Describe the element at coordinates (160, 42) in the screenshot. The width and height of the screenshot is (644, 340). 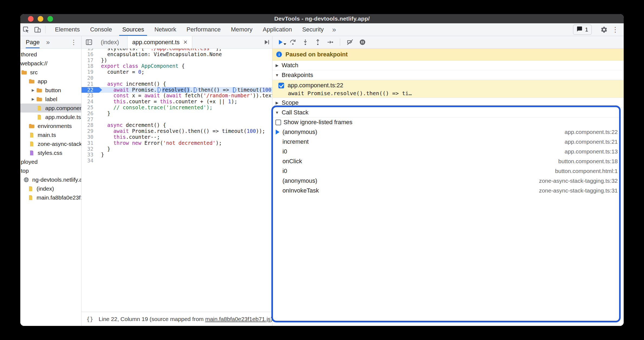
I see `editor-tab-app-component-ts: app.component.ts×` at that location.